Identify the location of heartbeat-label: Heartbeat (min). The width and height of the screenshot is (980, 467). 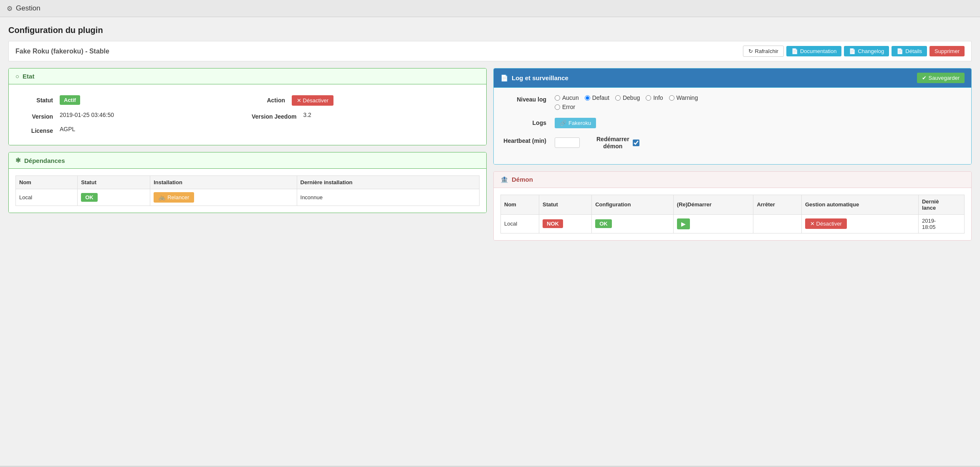
(523, 140).